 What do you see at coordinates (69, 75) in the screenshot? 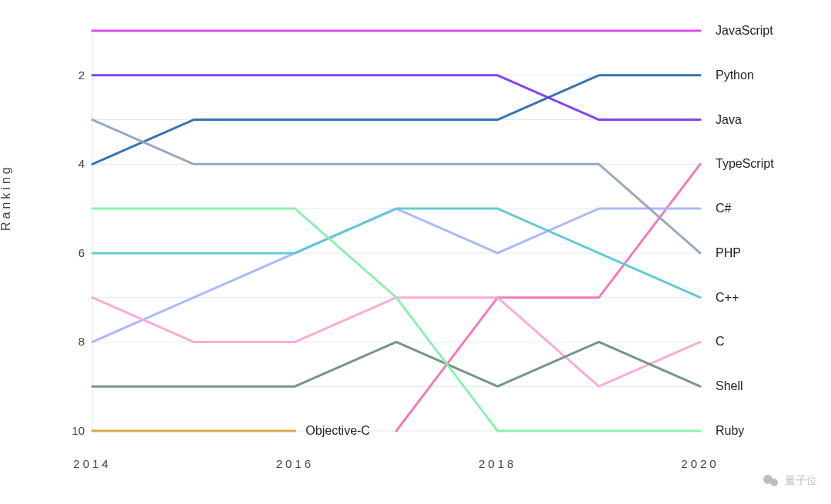
I see `y-tick-label: 2` at bounding box center [69, 75].